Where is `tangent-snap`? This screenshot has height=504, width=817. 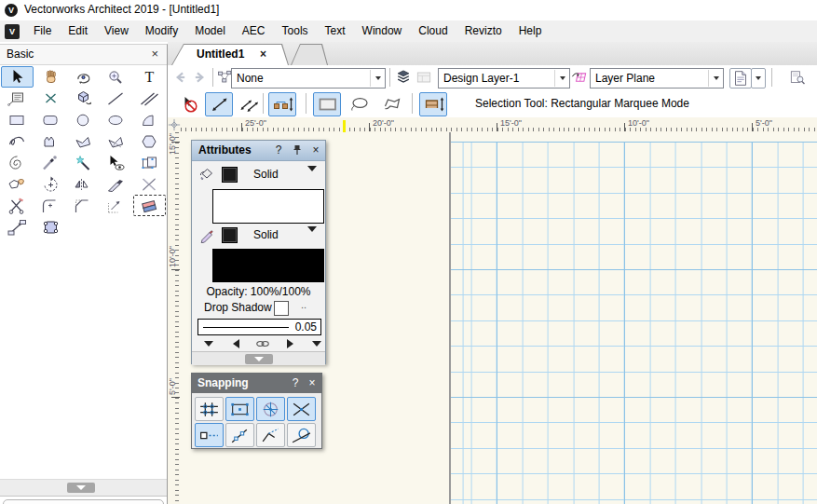
tangent-snap is located at coordinates (302, 435).